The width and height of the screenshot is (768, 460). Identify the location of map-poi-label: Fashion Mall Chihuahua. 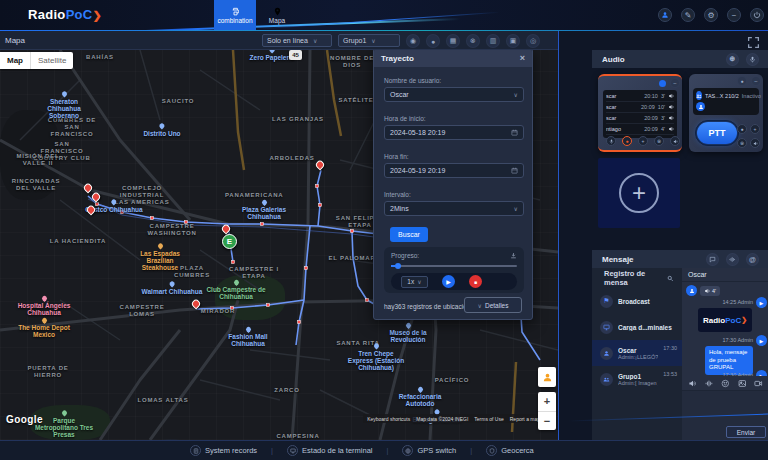
(248, 337).